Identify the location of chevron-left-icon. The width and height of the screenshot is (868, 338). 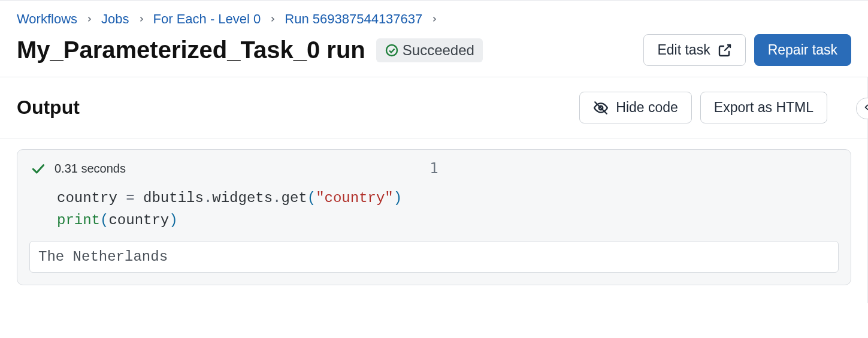
(865, 108).